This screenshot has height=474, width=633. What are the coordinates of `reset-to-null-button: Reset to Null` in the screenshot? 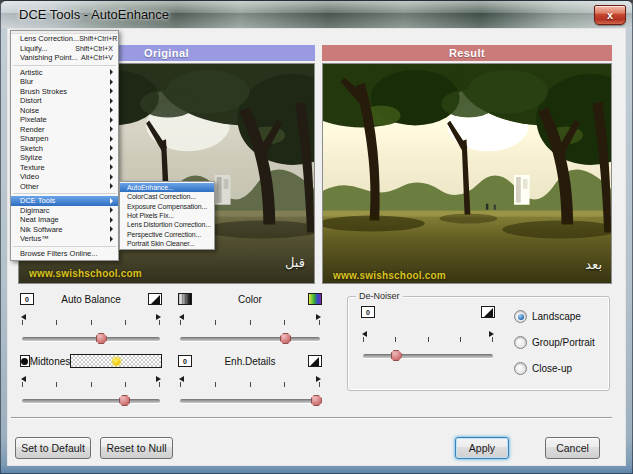 It's located at (136, 448).